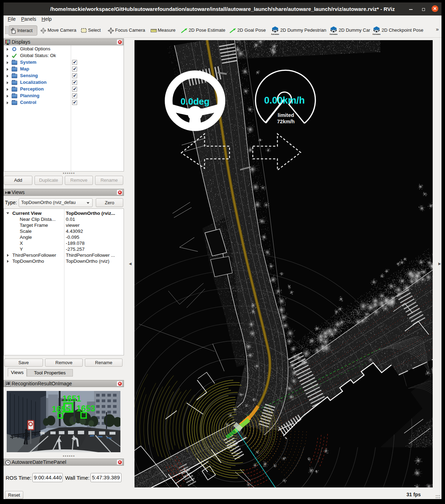 This screenshot has width=445, height=504. What do you see at coordinates (286, 115) in the screenshot?
I see `svg-text: limited` at bounding box center [286, 115].